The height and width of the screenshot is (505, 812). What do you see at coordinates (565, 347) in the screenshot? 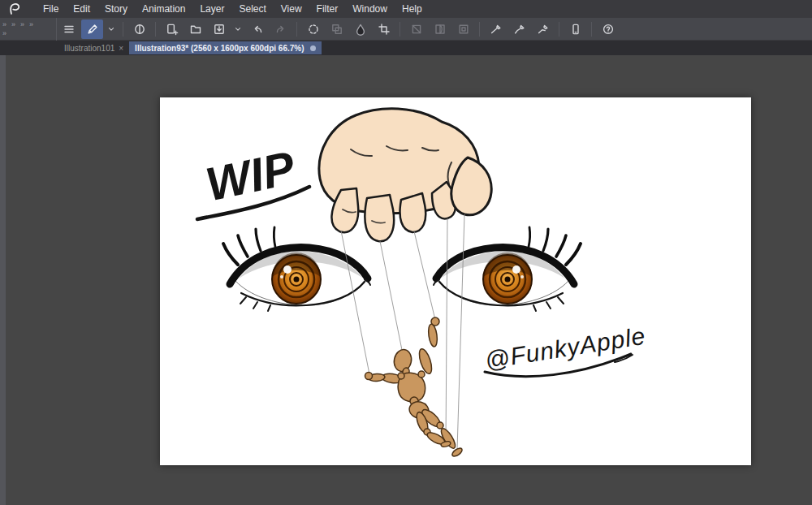
I see `signature-text: @FunkyApple` at bounding box center [565, 347].